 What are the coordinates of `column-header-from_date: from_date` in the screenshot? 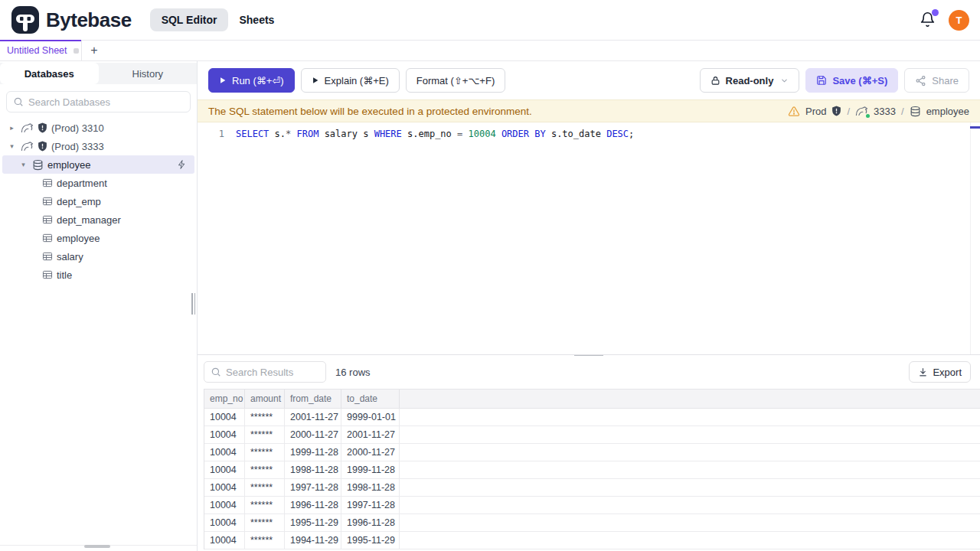 It's located at (313, 399).